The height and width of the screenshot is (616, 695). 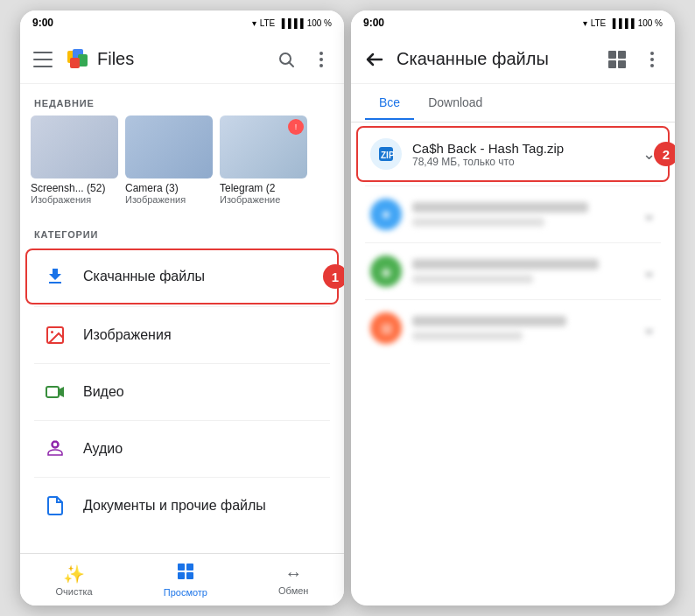 I want to click on thumb-label-camera: Camera (3), so click(x=169, y=188).